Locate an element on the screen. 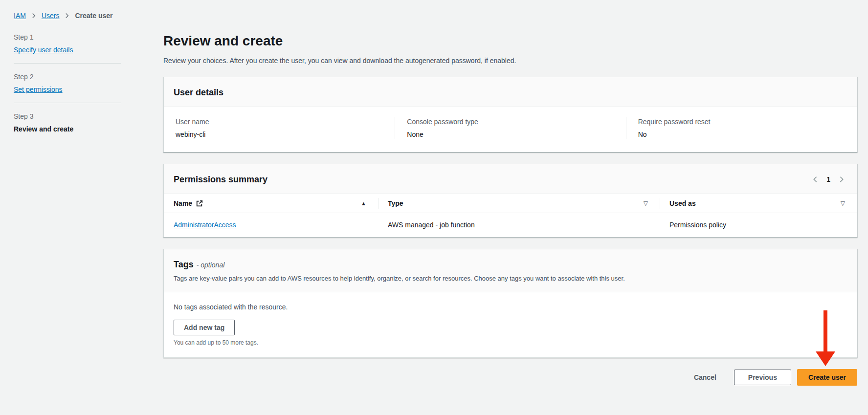 This screenshot has height=415, width=868. policy-type-cell: AWS managed - job function is located at coordinates (519, 225).